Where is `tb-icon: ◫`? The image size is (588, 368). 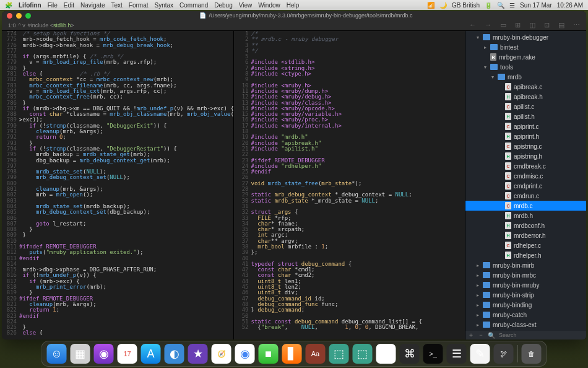 tb-icon: ◫ is located at coordinates (532, 25).